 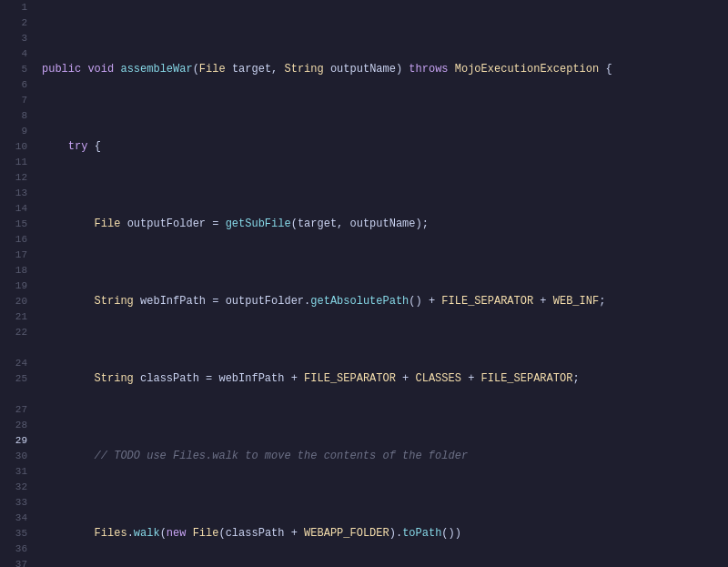 I want to click on code-line-7: Files.walk(new File(classPath + WEBAPP_F…, so click(x=385, y=533).